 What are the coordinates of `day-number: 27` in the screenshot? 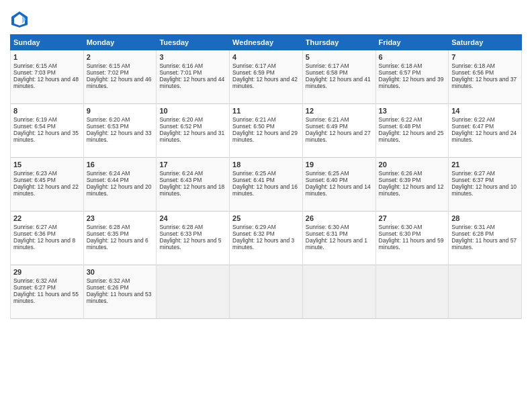 It's located at (412, 218).